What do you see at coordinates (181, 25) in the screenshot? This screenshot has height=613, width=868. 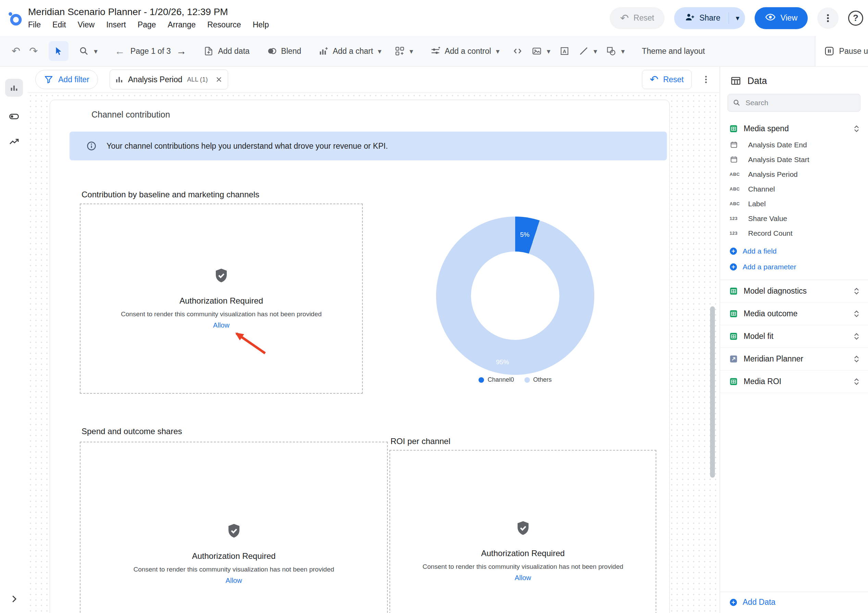 I see `menu-arrange: Arrange` at bounding box center [181, 25].